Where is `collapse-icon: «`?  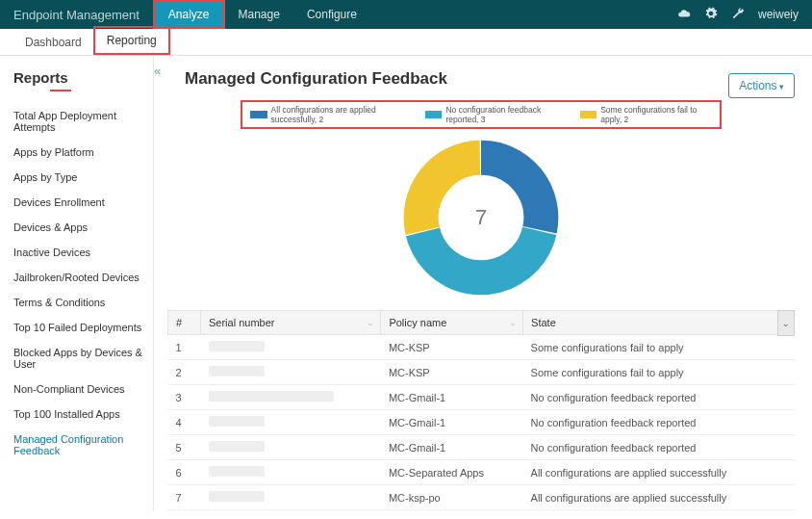 collapse-icon: « is located at coordinates (158, 71).